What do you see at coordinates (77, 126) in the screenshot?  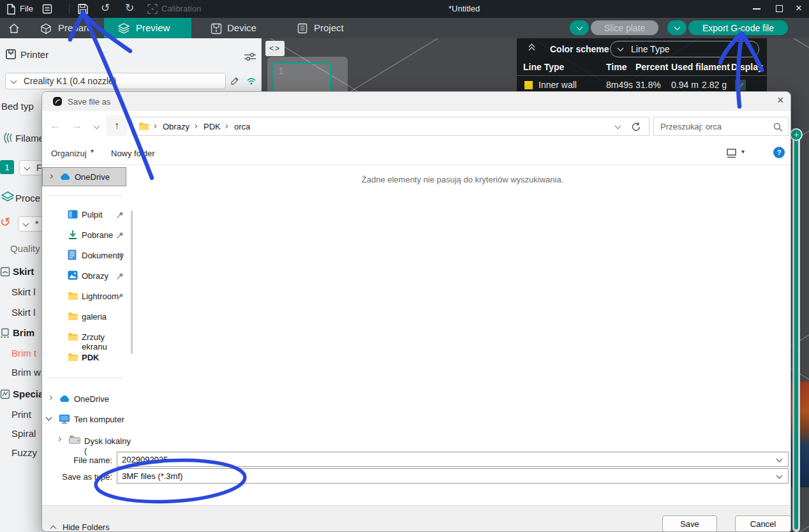 I see `nav-forward-button: →` at bounding box center [77, 126].